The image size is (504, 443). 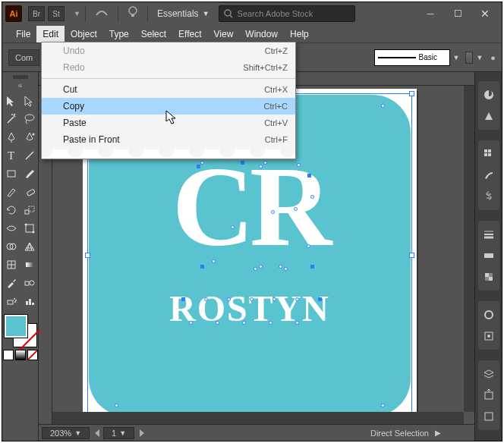 I want to click on scrollbar-vertical, so click(x=469, y=249).